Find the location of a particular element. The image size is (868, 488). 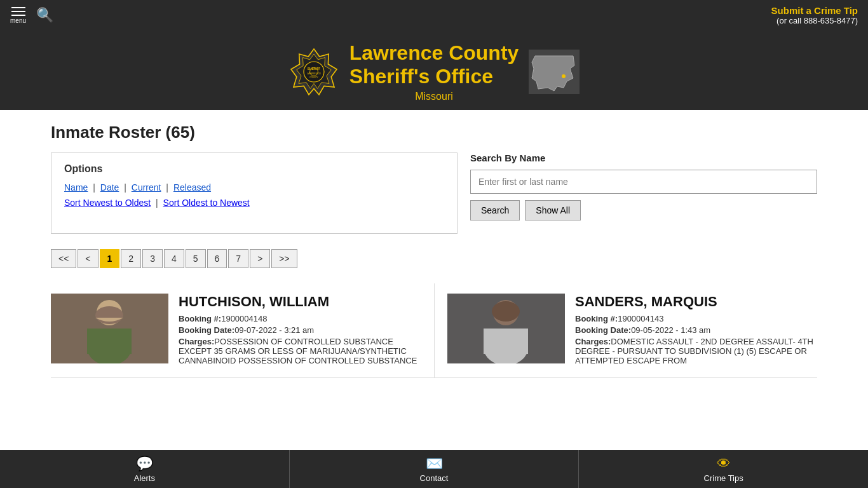

logo-text: Lawrence County Sheriff's Office Missour… is located at coordinates (435, 71).